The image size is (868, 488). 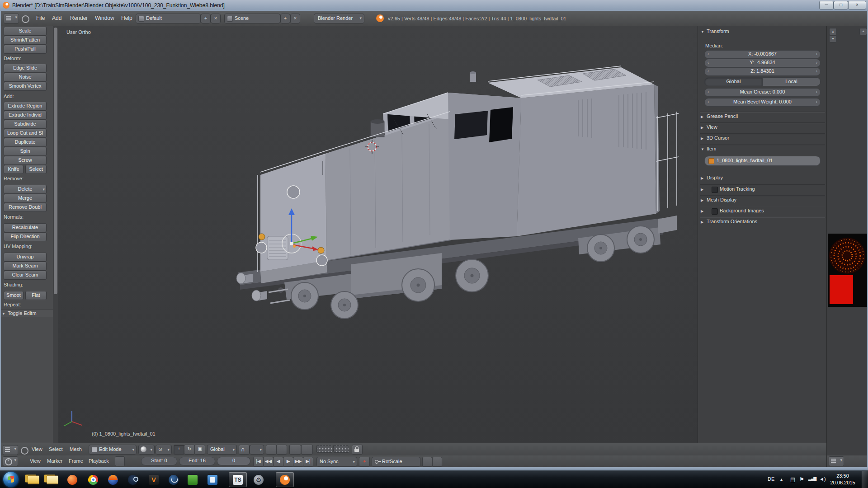 I want to click on view-panel-header: ▶View, so click(x=762, y=128).